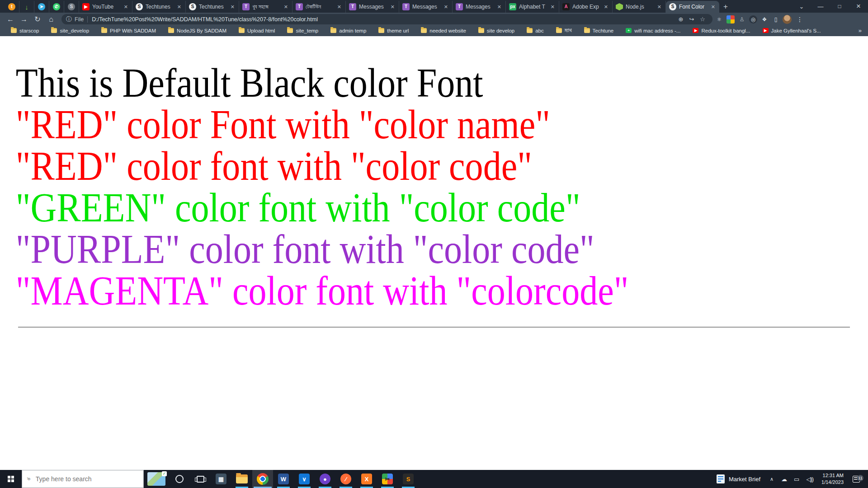 The image size is (868, 488). Describe the element at coordinates (776, 19) in the screenshot. I see `side-panel-icon: ▯` at that location.